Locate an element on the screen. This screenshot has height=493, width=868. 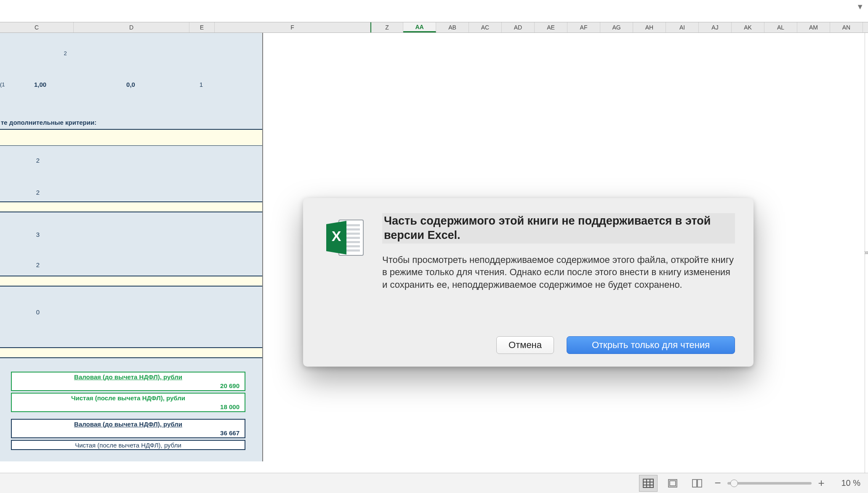
cell: 1,00 is located at coordinates (40, 84).